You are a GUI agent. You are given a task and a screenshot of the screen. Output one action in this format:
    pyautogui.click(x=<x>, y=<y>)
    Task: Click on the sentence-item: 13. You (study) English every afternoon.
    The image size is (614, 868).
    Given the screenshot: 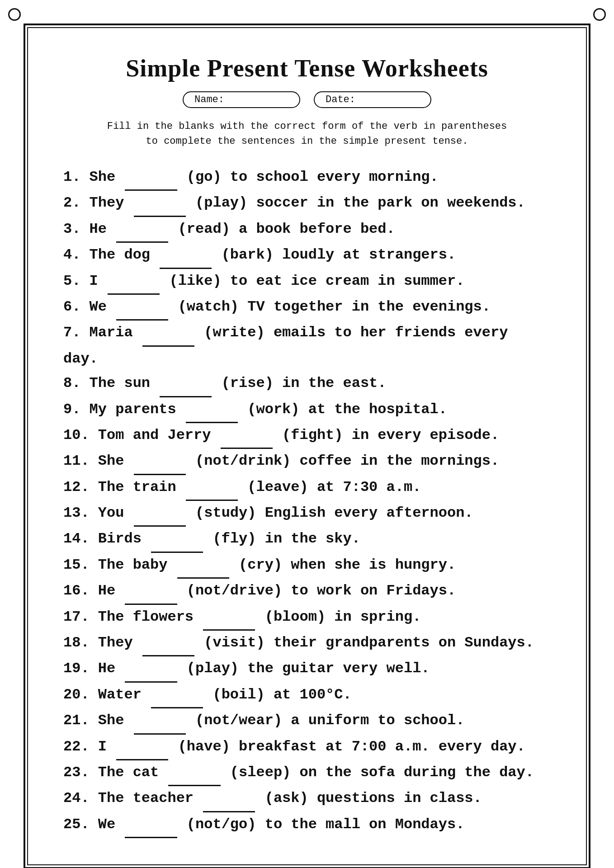 What is the action you would take?
    pyautogui.click(x=307, y=514)
    